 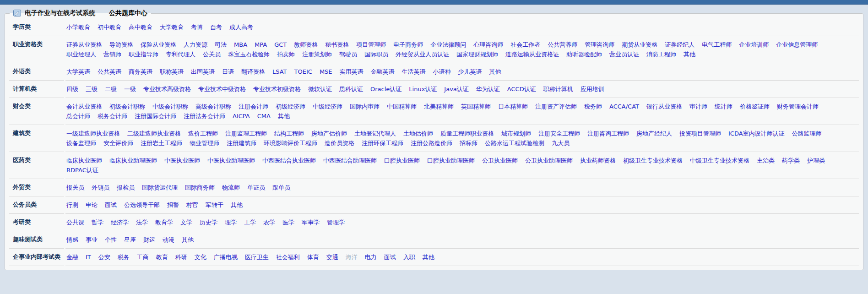 I want to click on category-link: 文化, so click(x=201, y=257).